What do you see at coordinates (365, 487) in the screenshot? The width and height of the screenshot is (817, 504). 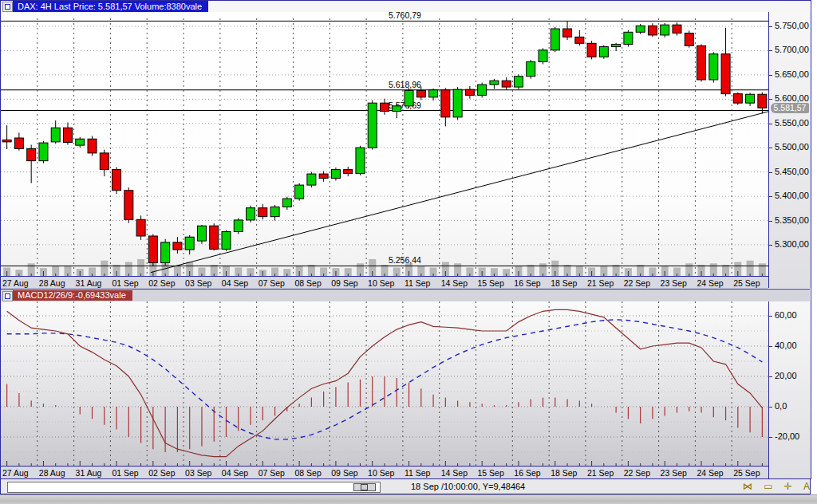 I see `scrollbar-thumb` at bounding box center [365, 487].